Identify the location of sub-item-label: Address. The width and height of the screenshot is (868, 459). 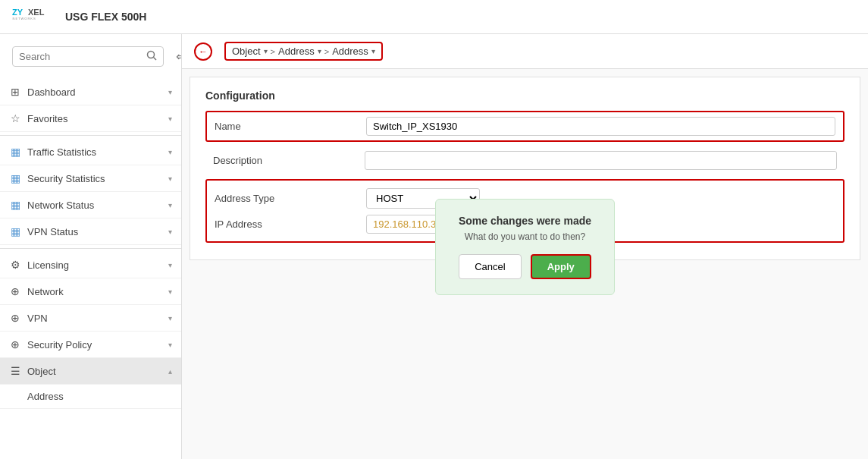
(45, 396).